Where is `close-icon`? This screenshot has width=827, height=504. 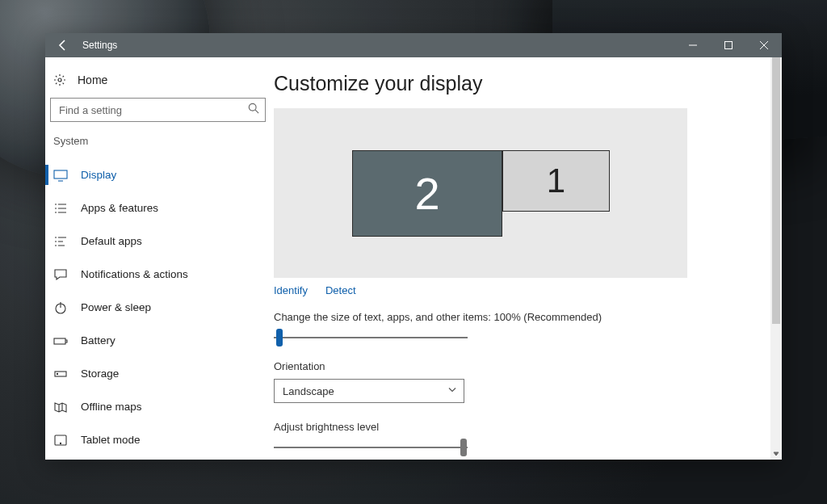
close-icon is located at coordinates (764, 45).